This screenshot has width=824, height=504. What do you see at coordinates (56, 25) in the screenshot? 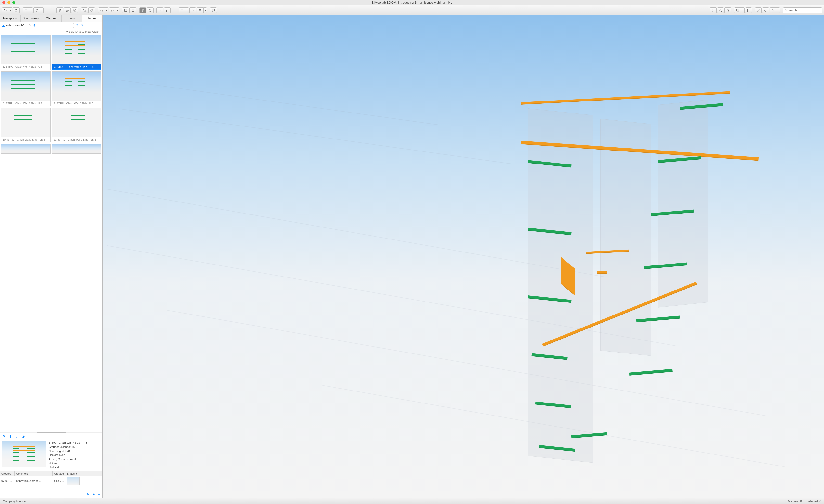
I see `filter-input` at bounding box center [56, 25].